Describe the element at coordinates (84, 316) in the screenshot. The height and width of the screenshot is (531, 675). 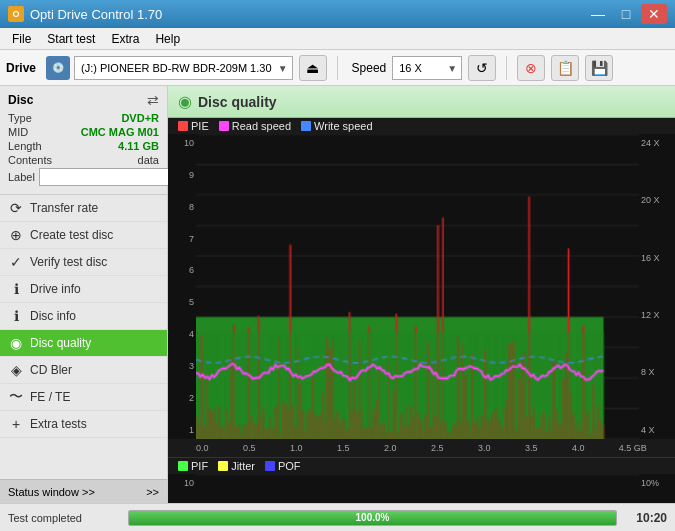
I see `sidebar-item-disc-info: ℹ Disc info` at that location.